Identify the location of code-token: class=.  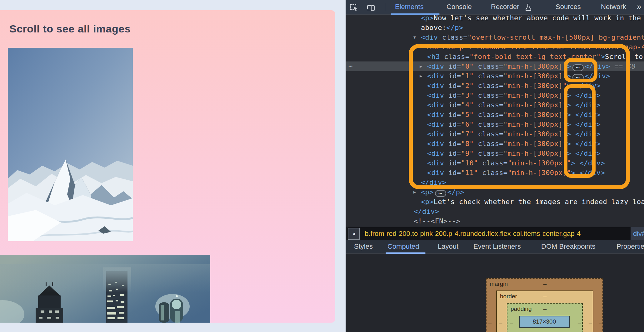
(452, 37).